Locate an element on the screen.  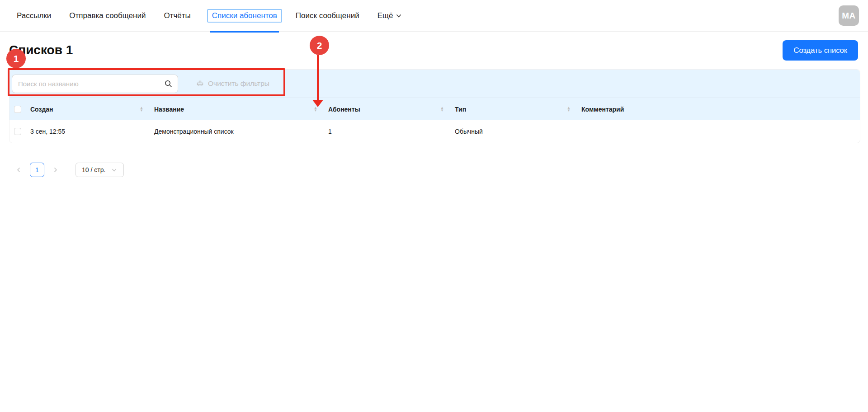
tab-message-search-label: Поиск сообщений is located at coordinates (327, 16).